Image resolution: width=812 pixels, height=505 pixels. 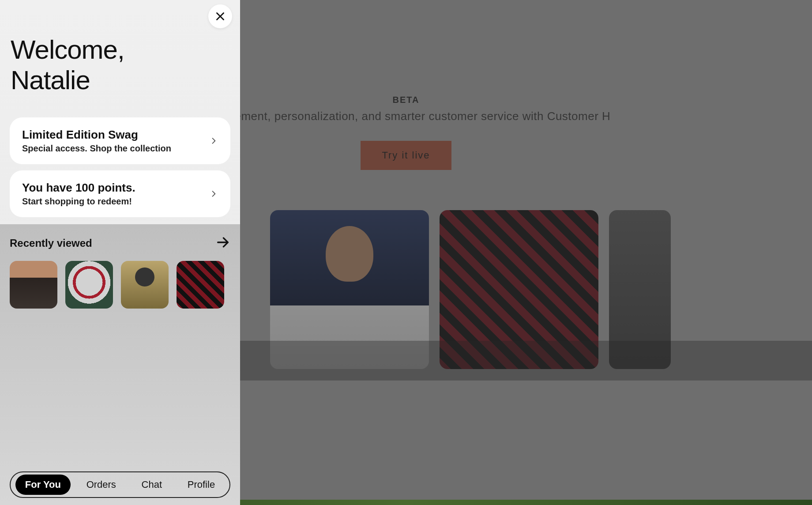 What do you see at coordinates (79, 188) in the screenshot?
I see `promo-card-title: You have 100 points.` at bounding box center [79, 188].